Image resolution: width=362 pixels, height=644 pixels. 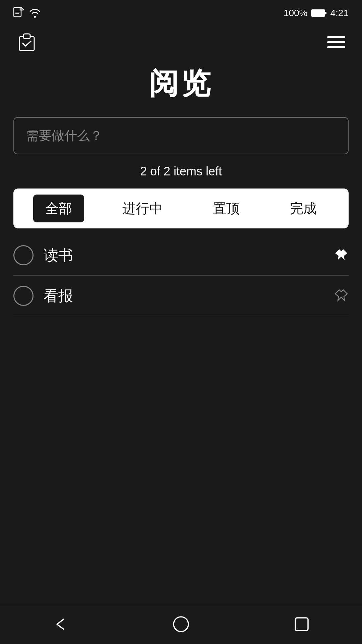 What do you see at coordinates (27, 42) in the screenshot?
I see `clipboard-icon` at bounding box center [27, 42].